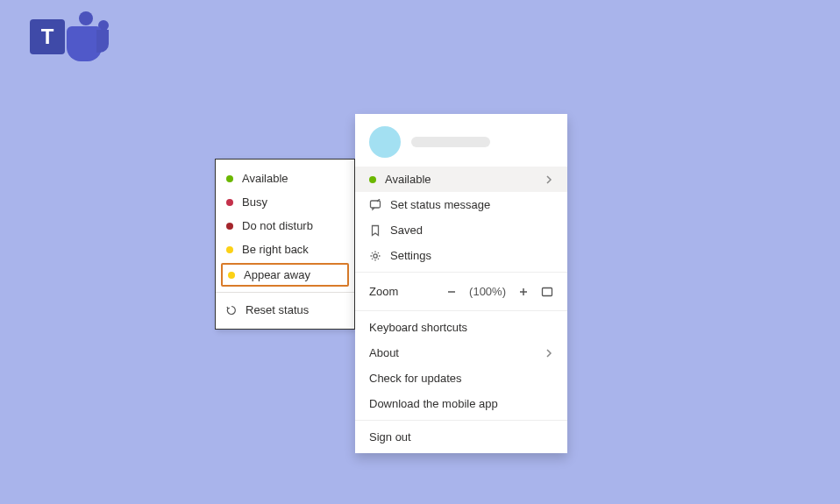 This screenshot has height=504, width=840. What do you see at coordinates (461, 205) in the screenshot?
I see `menu-item-set-status: Set status message` at bounding box center [461, 205].